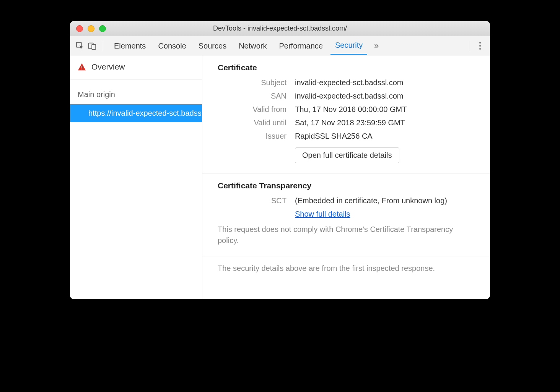  What do you see at coordinates (385, 83) in the screenshot?
I see `subject-value: invalid-expected-sct.badssl.com` at bounding box center [385, 83].